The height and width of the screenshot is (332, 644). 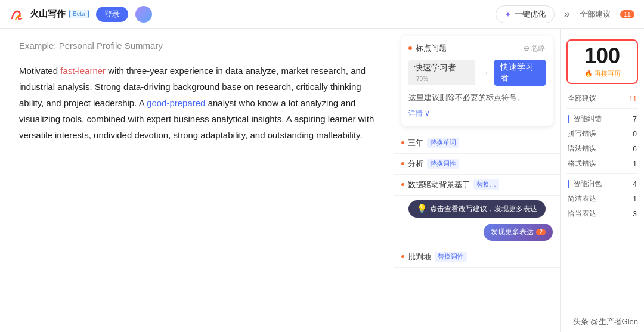 What do you see at coordinates (116, 70) in the screenshot?
I see `text-with: with` at bounding box center [116, 70].